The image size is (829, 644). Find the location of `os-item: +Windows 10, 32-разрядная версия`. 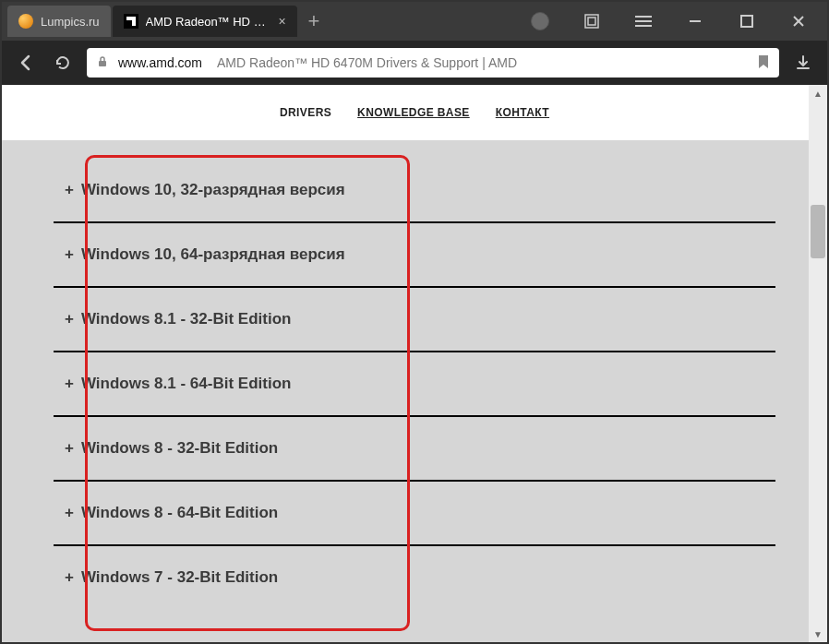

os-item: +Windows 10, 32-разрядная версия is located at coordinates (414, 191).